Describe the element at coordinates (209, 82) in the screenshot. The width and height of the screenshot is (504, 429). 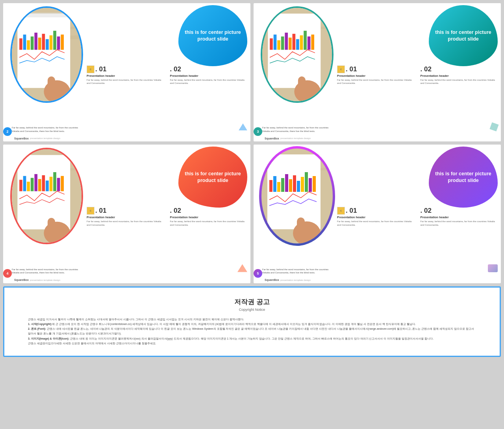
I see `item-body-02-2: Far far away, behind the word mountains,…` at that location.